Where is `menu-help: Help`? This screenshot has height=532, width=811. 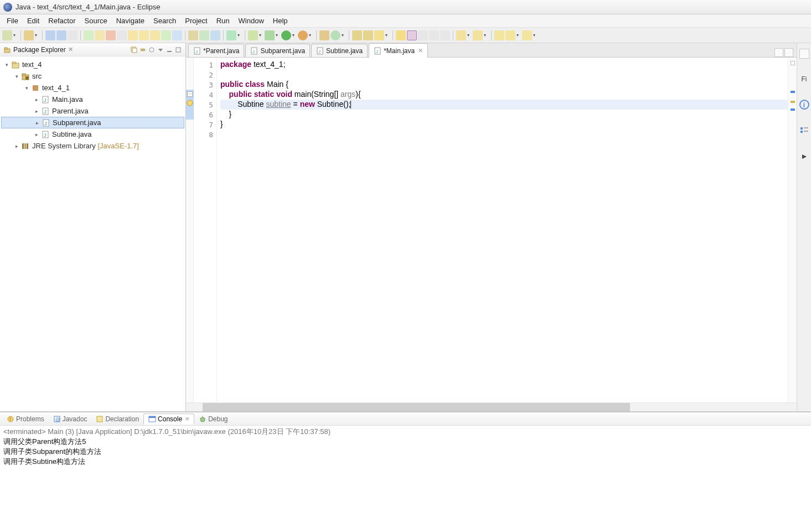
menu-help: Help is located at coordinates (280, 21).